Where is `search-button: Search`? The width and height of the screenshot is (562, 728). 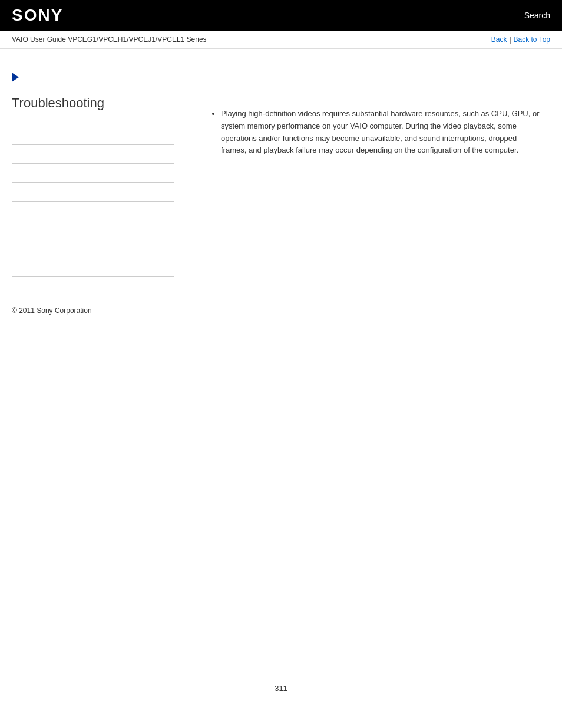
search-button: Search is located at coordinates (537, 15).